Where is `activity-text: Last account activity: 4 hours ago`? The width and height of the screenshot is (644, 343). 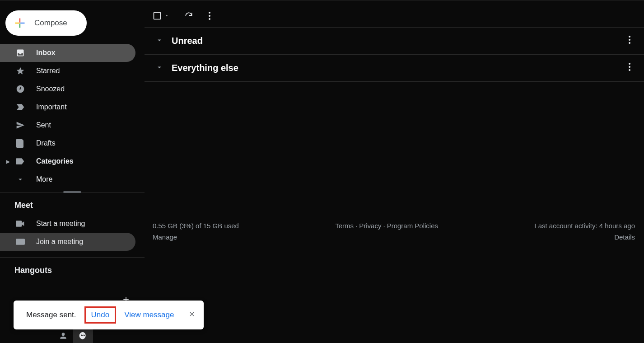 activity-text: Last account activity: 4 hours ago is located at coordinates (584, 226).